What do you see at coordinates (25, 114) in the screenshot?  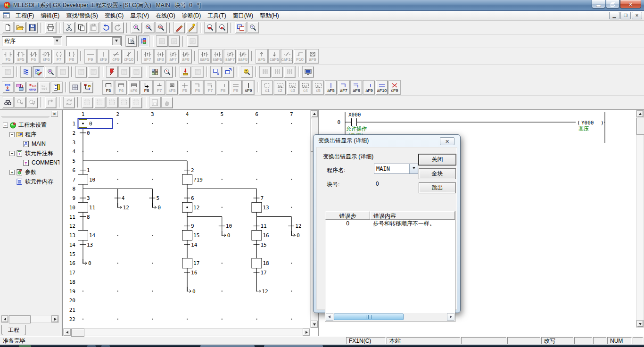 I see `panel-drag-handle` at bounding box center [25, 114].